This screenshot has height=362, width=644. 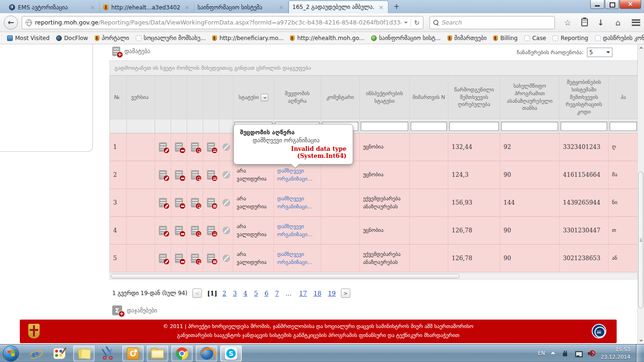 I want to click on taskbar-chrome, so click(x=182, y=354).